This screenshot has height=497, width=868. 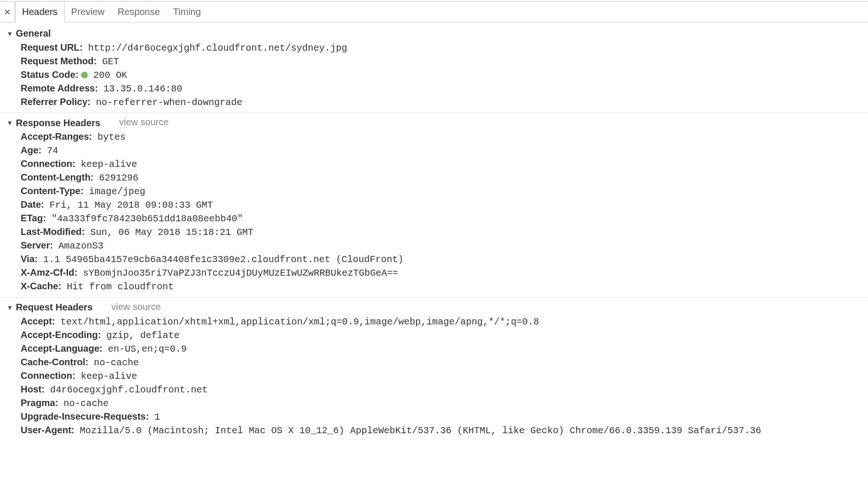 What do you see at coordinates (88, 12) in the screenshot?
I see `tab-preview: Preview` at bounding box center [88, 12].